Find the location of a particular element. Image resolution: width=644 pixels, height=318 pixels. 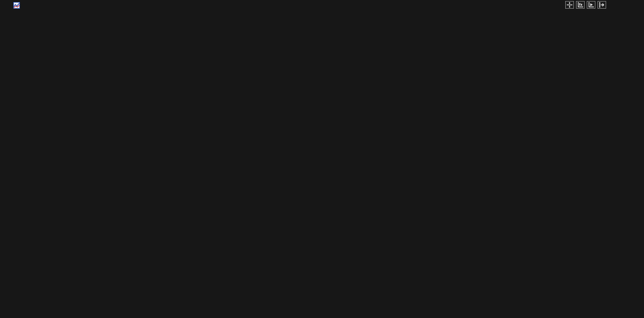

crosshair-icon is located at coordinates (570, 5).